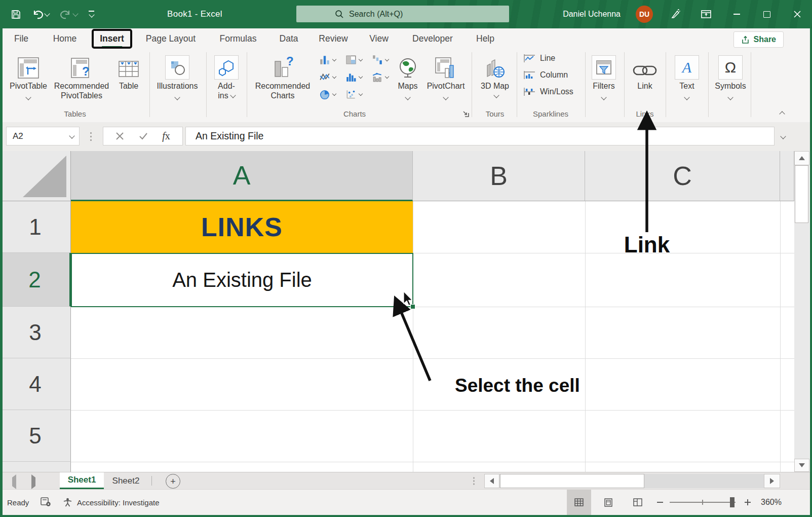  What do you see at coordinates (171, 39) in the screenshot?
I see `tab-page-layout: Page Layout` at bounding box center [171, 39].